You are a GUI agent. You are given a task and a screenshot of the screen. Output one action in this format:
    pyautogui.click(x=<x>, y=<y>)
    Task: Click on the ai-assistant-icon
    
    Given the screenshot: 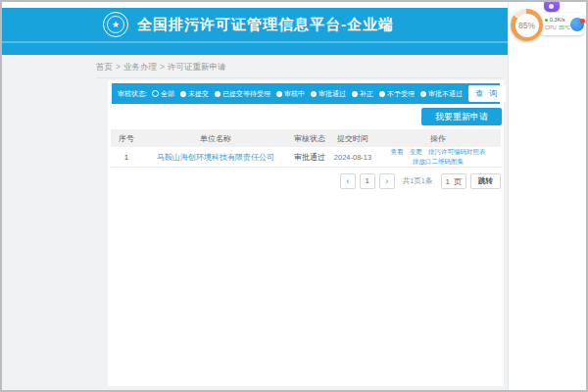 What is the action you would take?
    pyautogui.click(x=552, y=6)
    